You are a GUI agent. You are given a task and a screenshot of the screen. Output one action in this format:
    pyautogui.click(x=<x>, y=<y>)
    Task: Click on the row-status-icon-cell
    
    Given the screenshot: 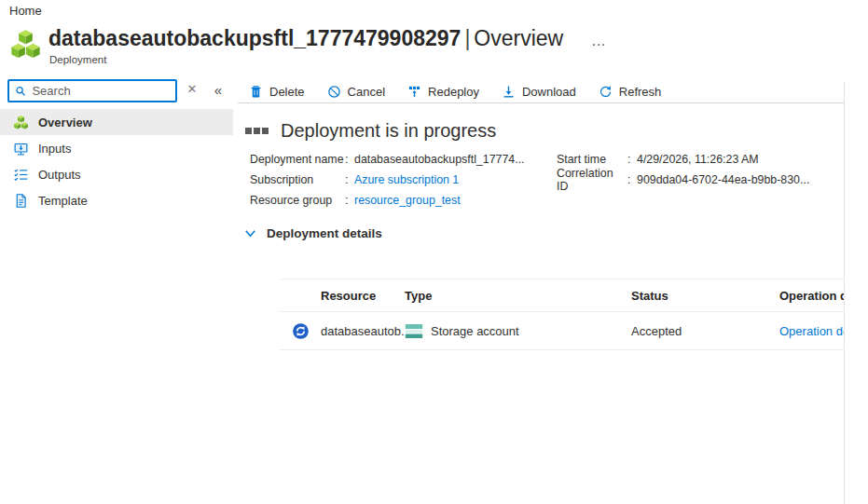 What is the action you would take?
    pyautogui.click(x=300, y=332)
    